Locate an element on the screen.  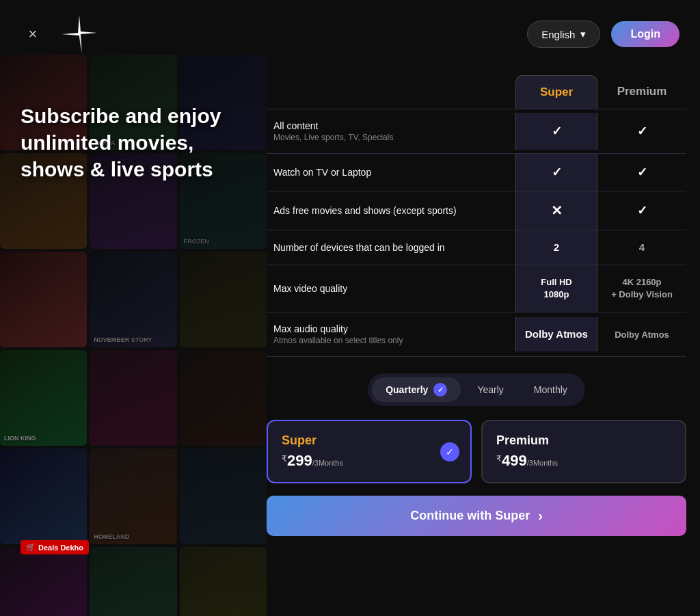
feature-sub: Movies, Live sports, TV, Specials is located at coordinates (391, 137).